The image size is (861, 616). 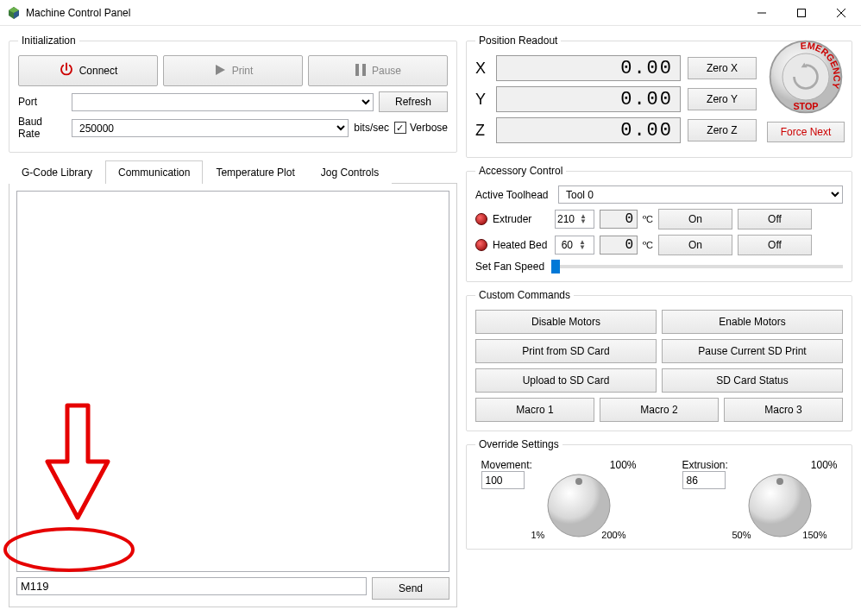 I want to click on bed-label: Heated Bed, so click(x=521, y=245).